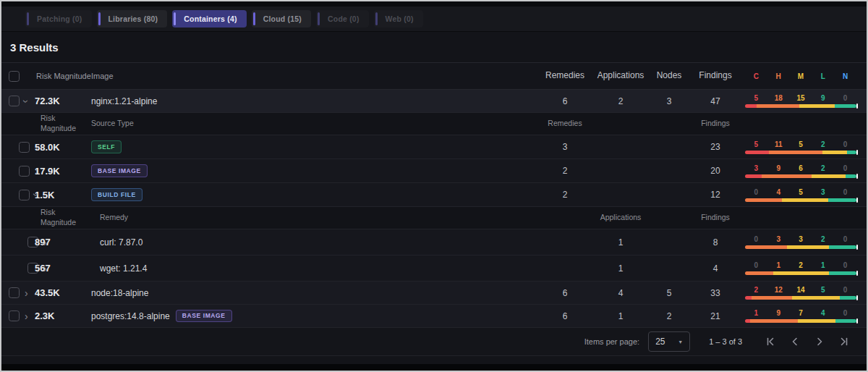  Describe the element at coordinates (315, 195) in the screenshot. I see `source-type-cell: BUILD FILE` at that location.